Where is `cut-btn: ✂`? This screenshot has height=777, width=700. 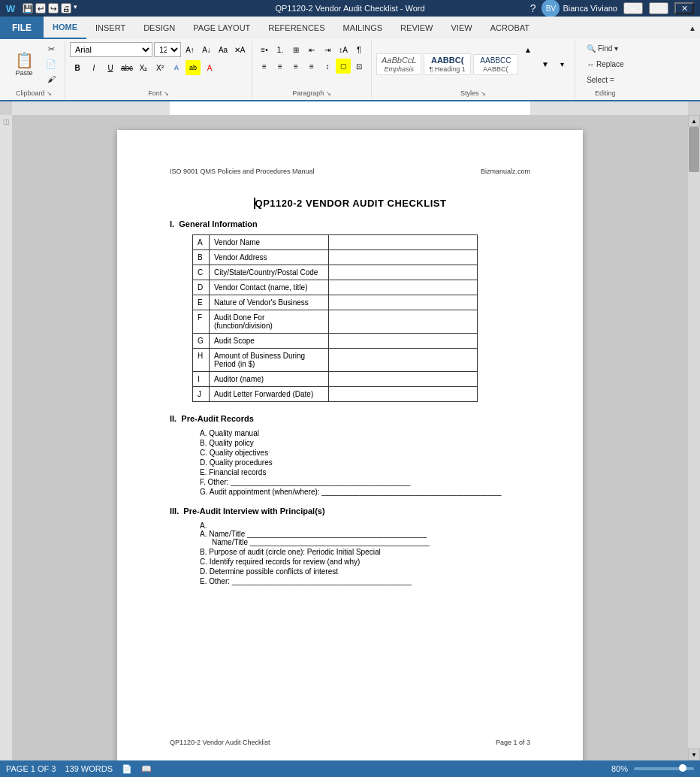
cut-btn: ✂ is located at coordinates (51, 50).